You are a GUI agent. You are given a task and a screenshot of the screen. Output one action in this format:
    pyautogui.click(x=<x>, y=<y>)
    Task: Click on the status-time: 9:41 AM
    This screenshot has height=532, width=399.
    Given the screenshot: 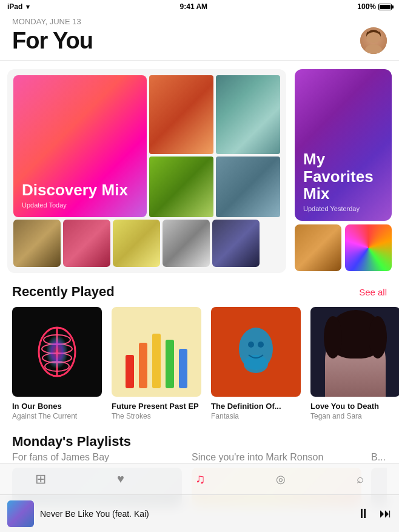 What is the action you would take?
    pyautogui.click(x=194, y=7)
    